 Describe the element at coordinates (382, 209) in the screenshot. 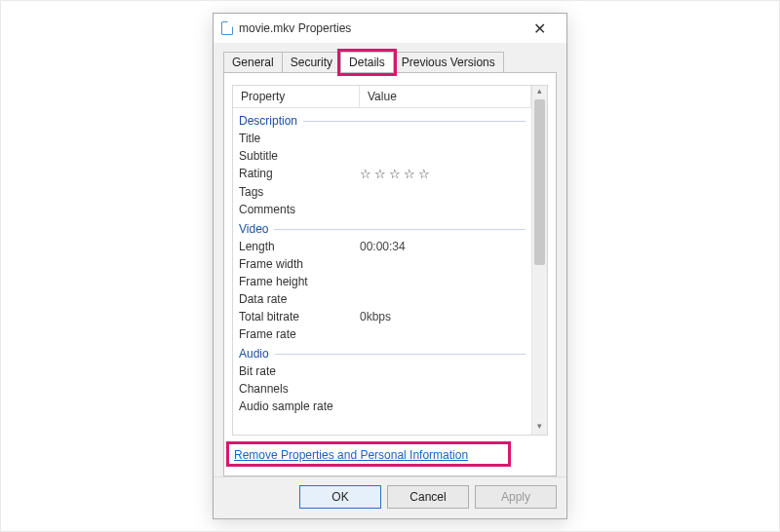

I see `row-comments: Comments` at that location.